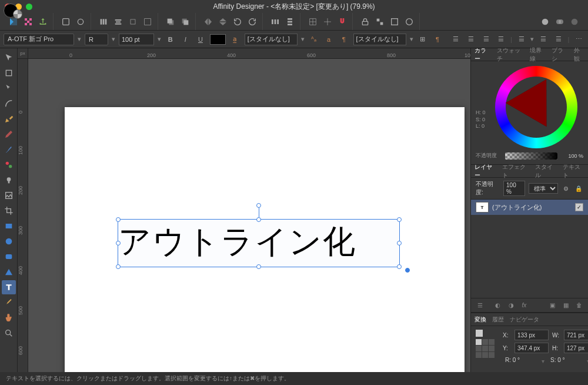 Image resolution: width=588 pixels, height=385 pixels. What do you see at coordinates (9, 287) in the screenshot?
I see `artistic-text-tool` at bounding box center [9, 287].